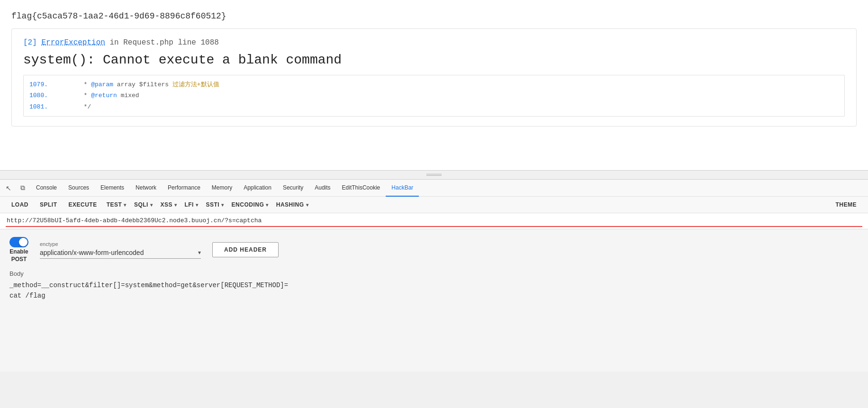 The width and height of the screenshot is (868, 408). What do you see at coordinates (141, 205) in the screenshot?
I see `sqli-dropdown-label: SQLI` at bounding box center [141, 205].